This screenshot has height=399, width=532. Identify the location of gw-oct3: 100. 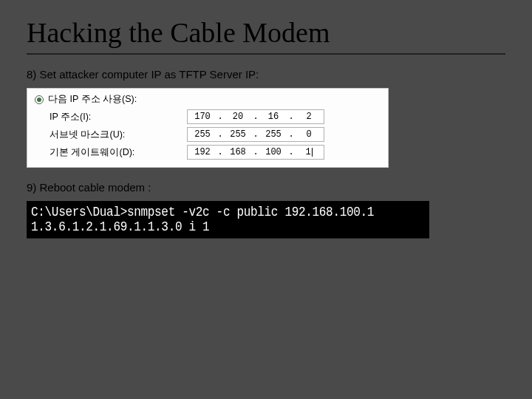
(273, 152).